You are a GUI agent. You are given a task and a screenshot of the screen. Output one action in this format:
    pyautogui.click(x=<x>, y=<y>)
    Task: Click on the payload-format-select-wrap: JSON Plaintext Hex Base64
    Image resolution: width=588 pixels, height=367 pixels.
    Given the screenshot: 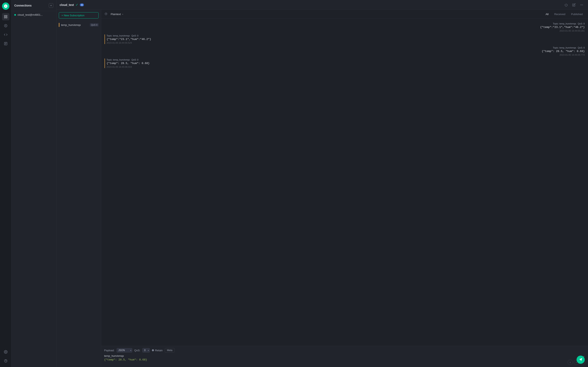 What is the action you would take?
    pyautogui.click(x=124, y=350)
    